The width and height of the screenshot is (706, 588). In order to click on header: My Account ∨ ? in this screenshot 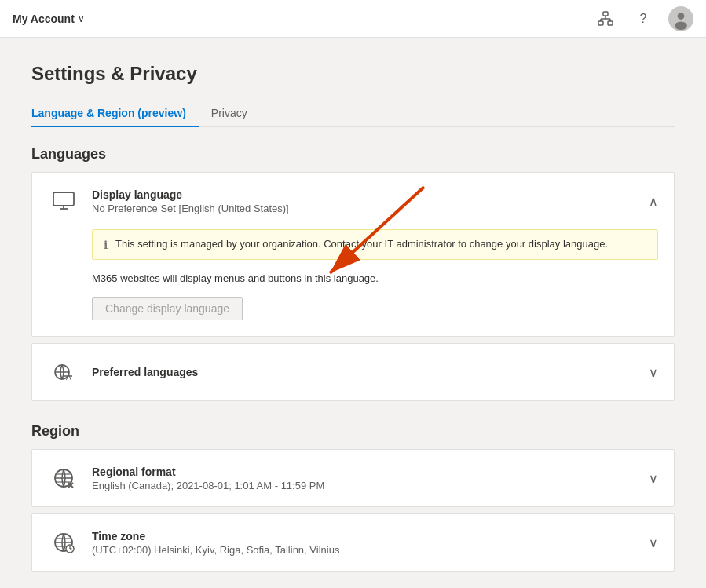, I will do `click(353, 19)`.